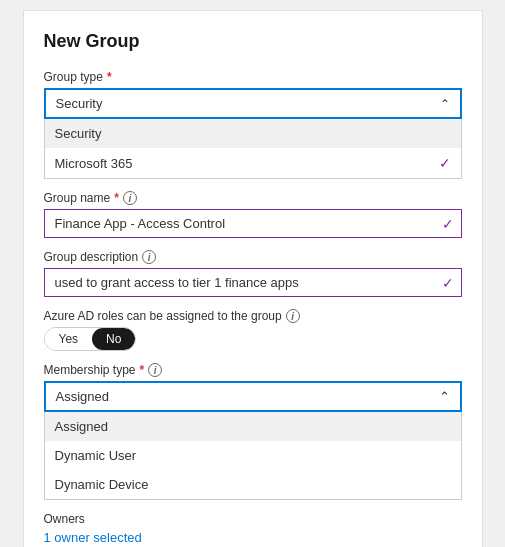  Describe the element at coordinates (114, 339) in the screenshot. I see `toggle-no-button: No` at that location.